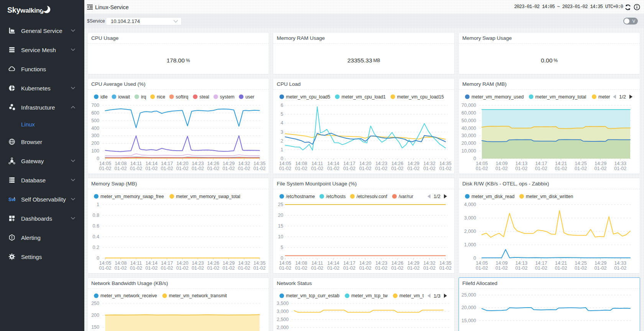  Describe the element at coordinates (469, 295) in the screenshot. I see `svg-text: 25,000` at that location.